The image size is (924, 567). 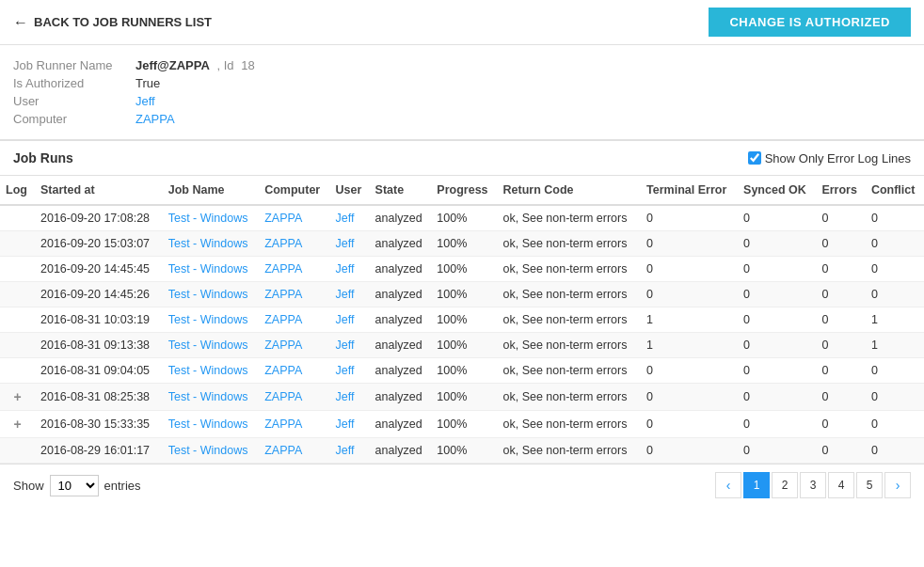 I want to click on col-return-code: Return Code, so click(x=568, y=190).